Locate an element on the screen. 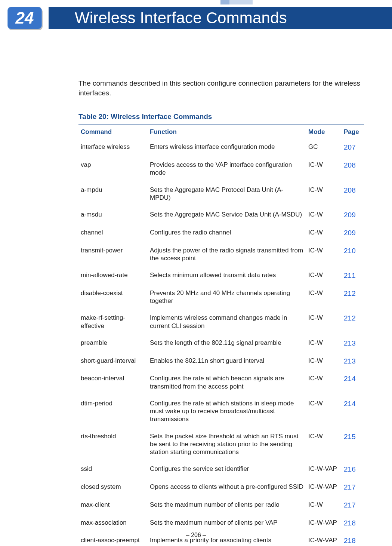  cell-function: Sets the maximum number of clients per V… is located at coordinates (227, 524).